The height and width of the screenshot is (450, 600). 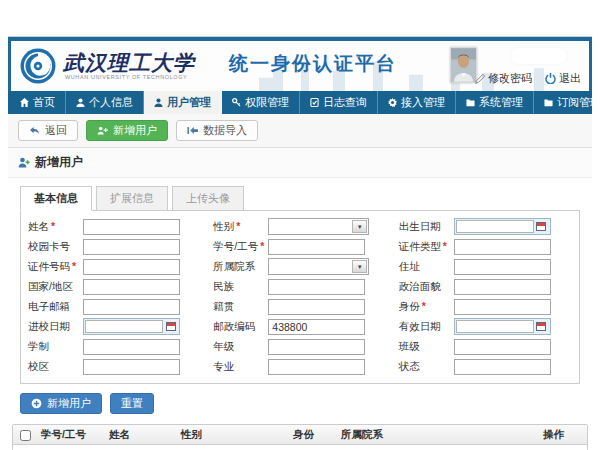 What do you see at coordinates (318, 266) in the screenshot?
I see `department-select: ▼` at bounding box center [318, 266].